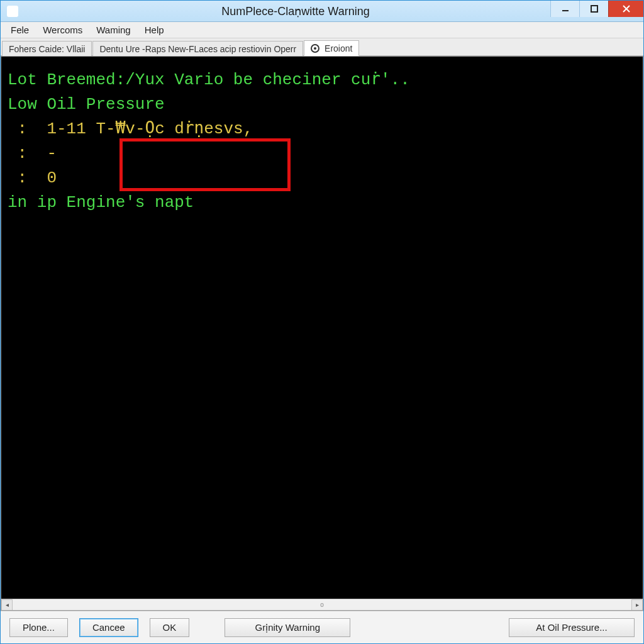 The width and height of the screenshot is (644, 644). Describe the element at coordinates (322, 203) in the screenshot. I see `terminal-line: in ip Engine's napt` at that location.